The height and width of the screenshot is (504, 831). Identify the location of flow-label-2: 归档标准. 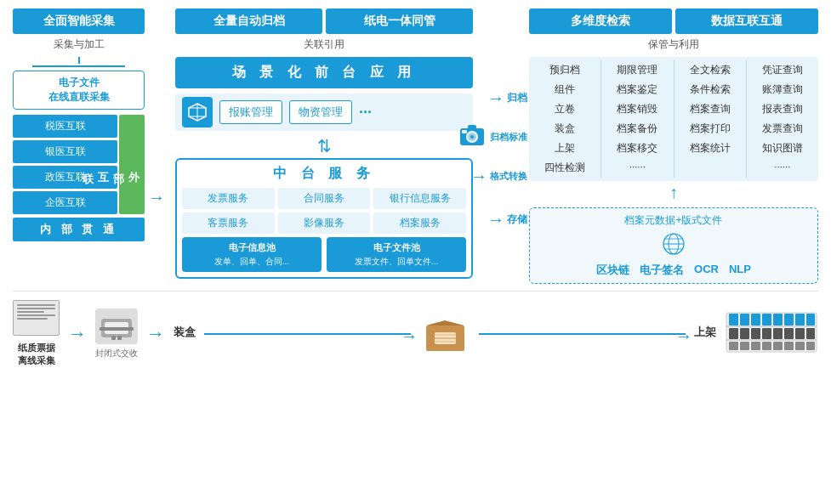
(509, 138).